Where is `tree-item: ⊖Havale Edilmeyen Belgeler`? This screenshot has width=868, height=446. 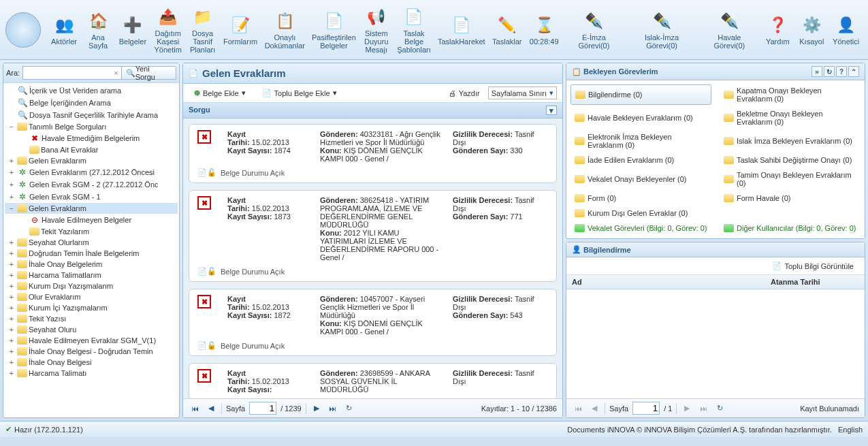 tree-item: ⊖Havale Edilmeyen Belgeler is located at coordinates (91, 220).